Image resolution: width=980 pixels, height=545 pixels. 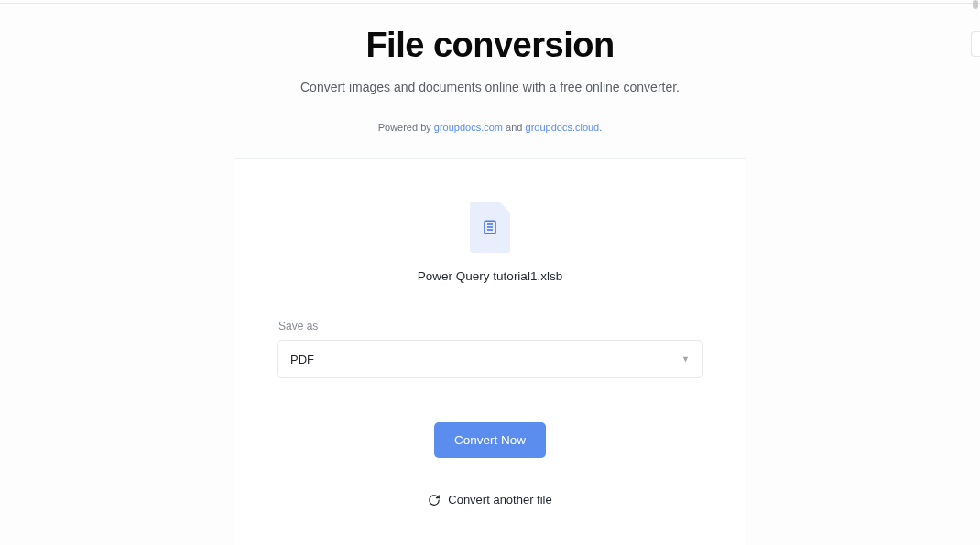 I want to click on top-divider, so click(x=490, y=4).